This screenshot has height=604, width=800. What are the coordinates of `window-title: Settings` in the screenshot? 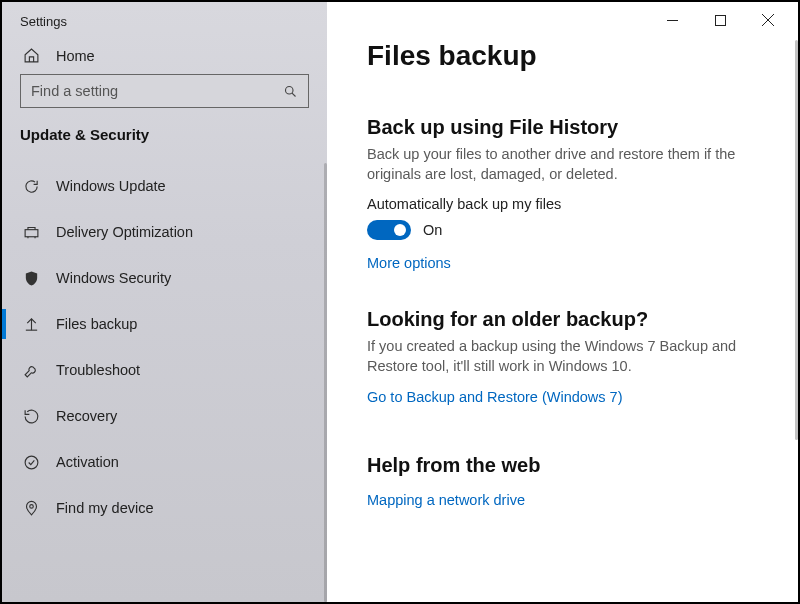 It's located at (164, 20).